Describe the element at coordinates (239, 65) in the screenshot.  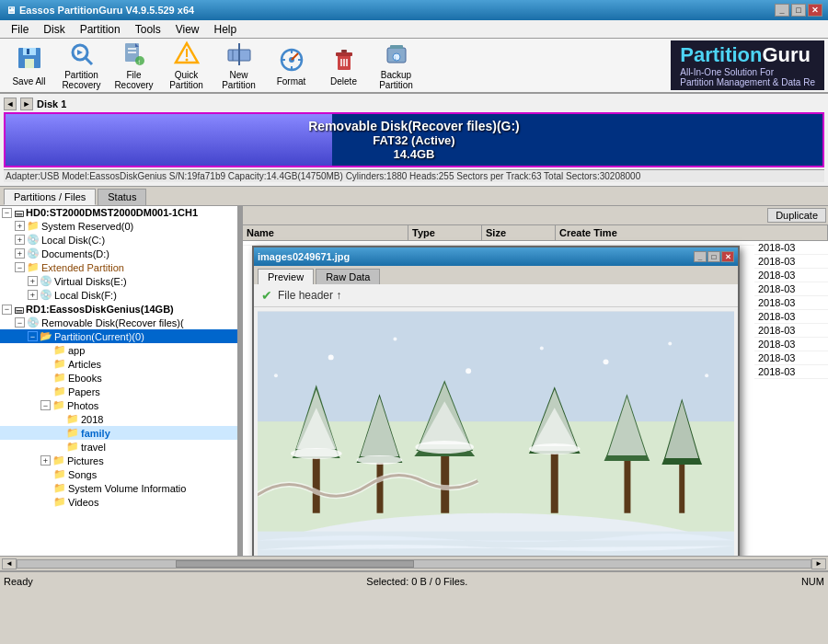
I see `new-partition-button: NewPartition` at that location.